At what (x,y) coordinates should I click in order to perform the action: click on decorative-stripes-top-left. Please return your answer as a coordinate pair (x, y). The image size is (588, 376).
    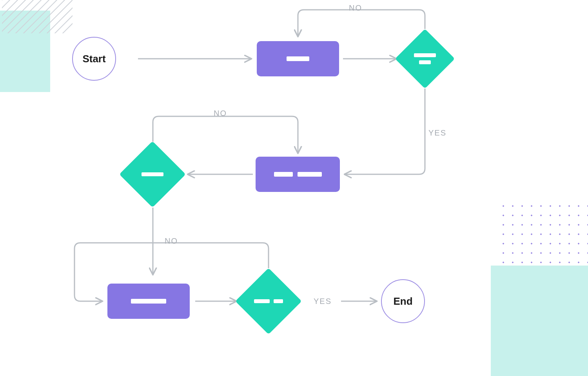
    Looking at the image, I should click on (37, 16).